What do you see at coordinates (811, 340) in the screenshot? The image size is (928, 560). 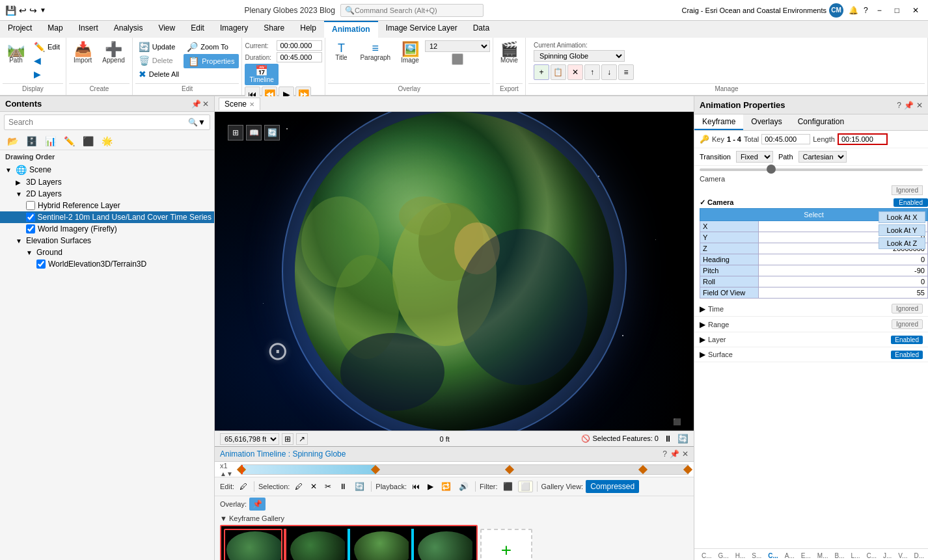 I see `section-layer: ▶ Layer Enabled` at bounding box center [811, 340].